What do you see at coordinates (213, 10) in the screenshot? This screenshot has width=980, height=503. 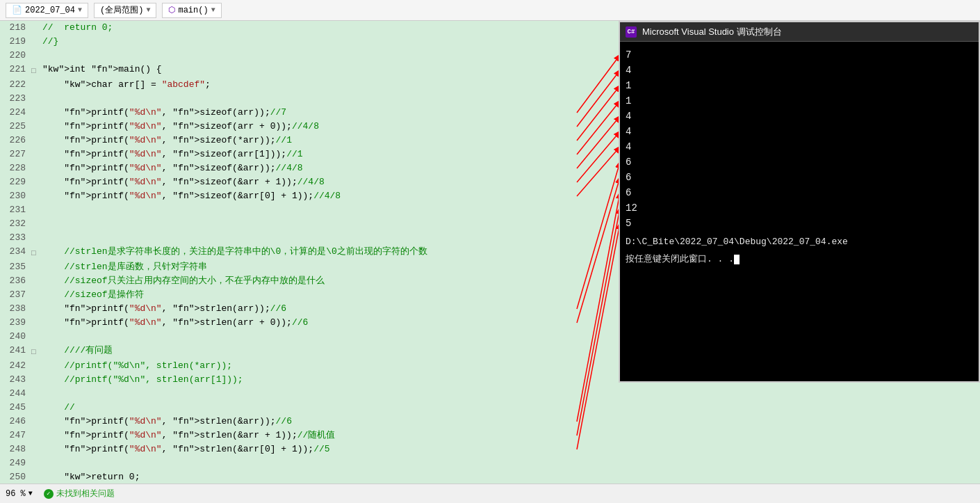 I see `function-dropdown-arrow: ▼` at bounding box center [213, 10].